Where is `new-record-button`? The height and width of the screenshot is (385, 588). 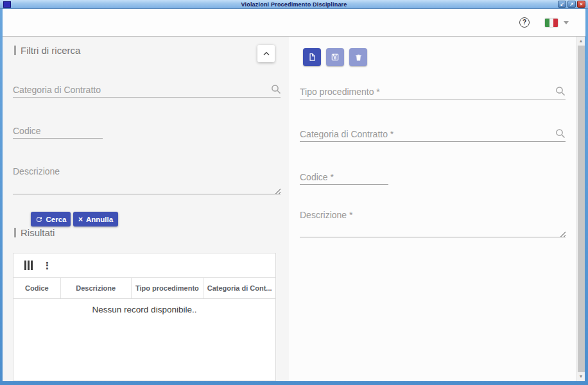 new-record-button is located at coordinates (312, 57).